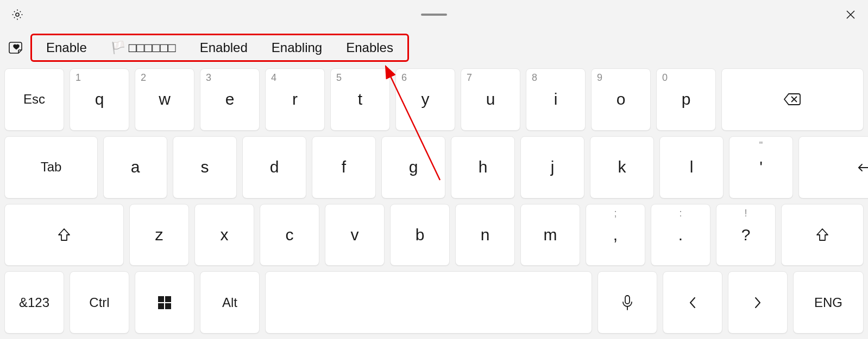 The width and height of the screenshot is (868, 339). Describe the element at coordinates (209, 78) in the screenshot. I see `key-hint: 3` at that location.